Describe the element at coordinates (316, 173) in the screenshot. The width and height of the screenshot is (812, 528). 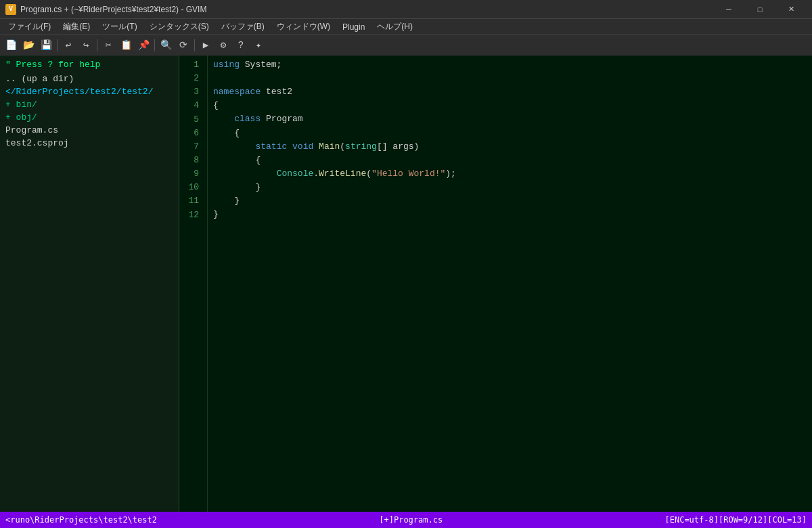
I see `code-token: .` at that location.